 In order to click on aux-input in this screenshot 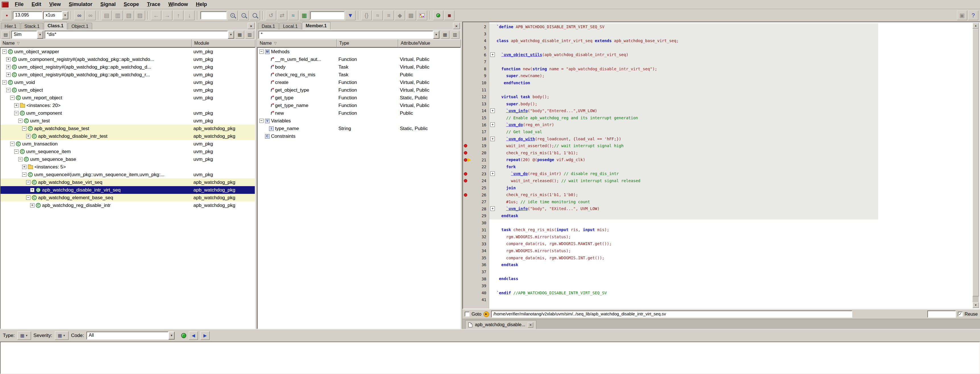, I will do `click(942, 314)`.